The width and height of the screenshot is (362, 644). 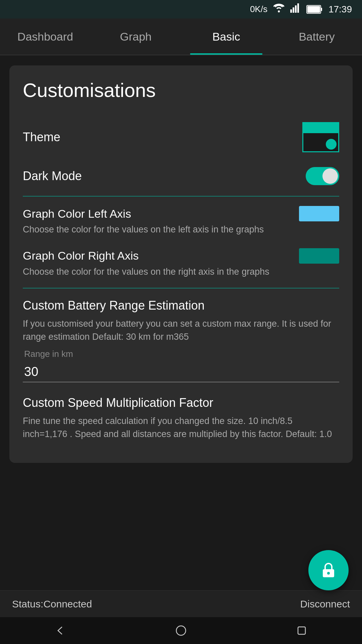 What do you see at coordinates (314, 9) in the screenshot?
I see `battery-indicator` at bounding box center [314, 9].